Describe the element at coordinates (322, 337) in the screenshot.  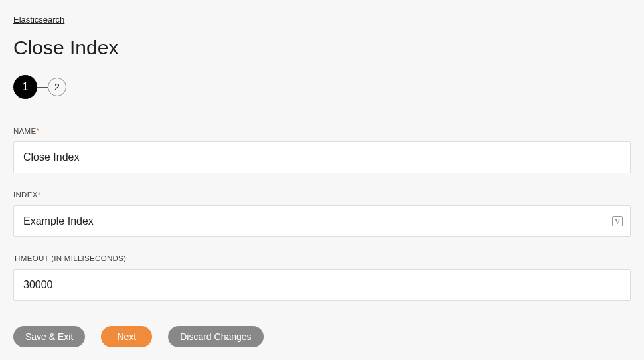
I see `button-row: Save & Exit Next Discard Changes` at that location.